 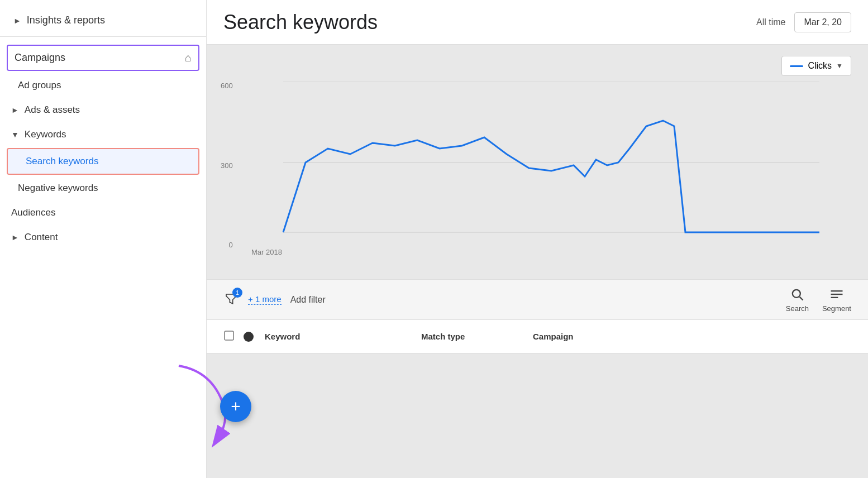 What do you see at coordinates (589, 336) in the screenshot?
I see `table-col-campaign: Campaign` at bounding box center [589, 336].